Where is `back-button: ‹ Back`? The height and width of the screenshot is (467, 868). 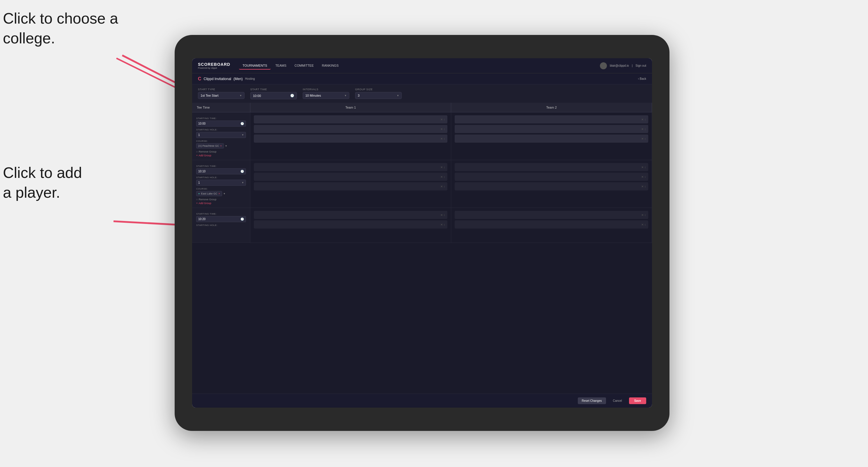
back-button: ‹ Back is located at coordinates (642, 79).